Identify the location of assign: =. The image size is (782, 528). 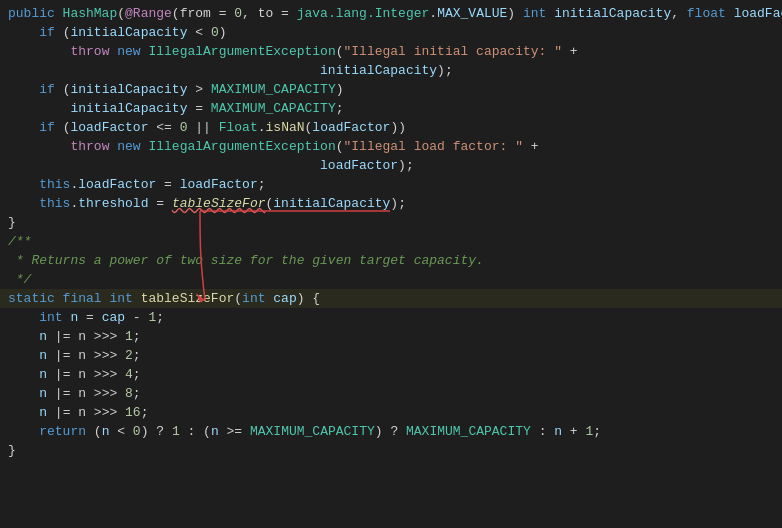
(198, 108).